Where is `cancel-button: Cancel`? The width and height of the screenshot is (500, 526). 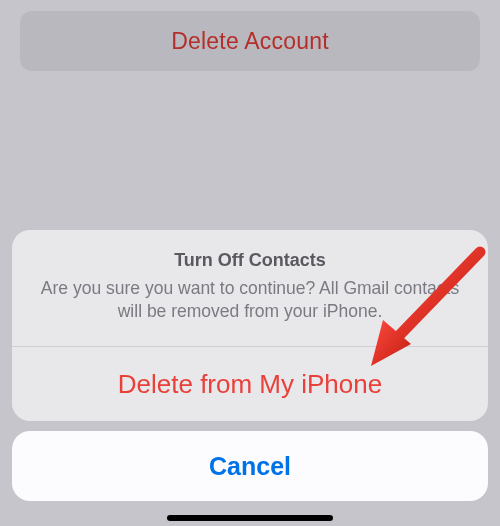 cancel-button: Cancel is located at coordinates (250, 466).